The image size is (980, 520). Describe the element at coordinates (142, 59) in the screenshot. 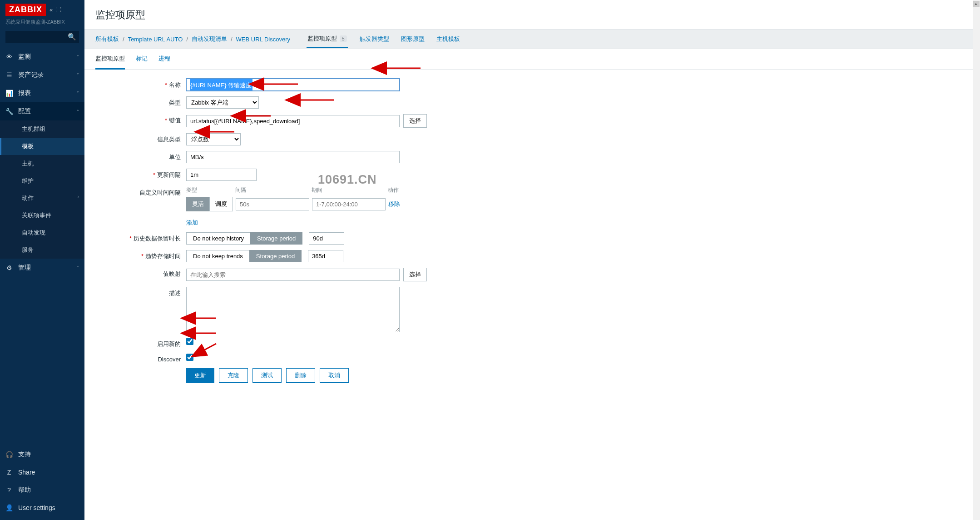

I see `tab-标记: 标记` at that location.